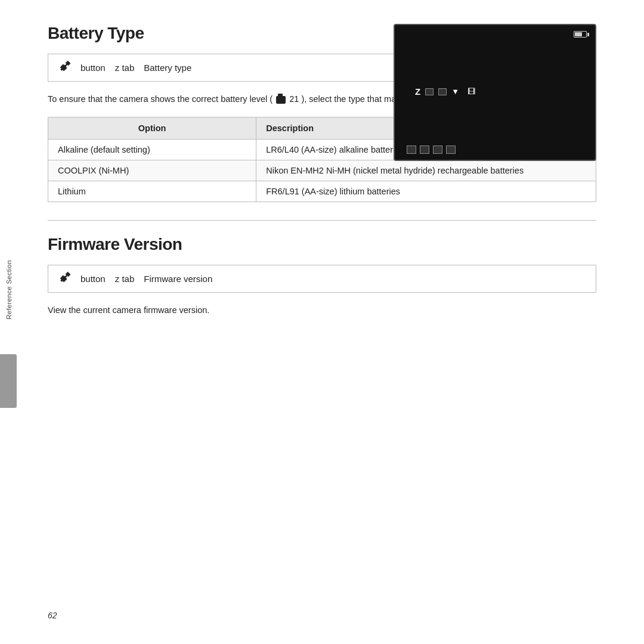 The width and height of the screenshot is (644, 644). Describe the element at coordinates (125, 68) in the screenshot. I see `battery-nav-text2: z tab` at that location.